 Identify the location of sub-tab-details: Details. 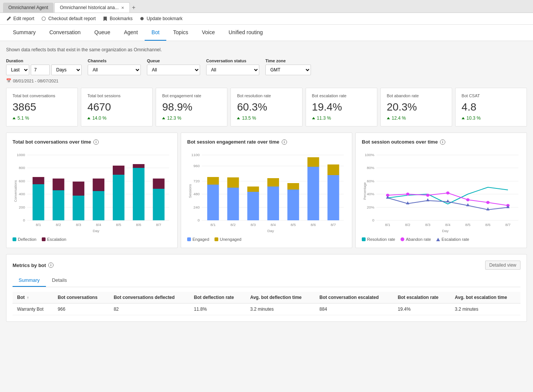
(60, 280).